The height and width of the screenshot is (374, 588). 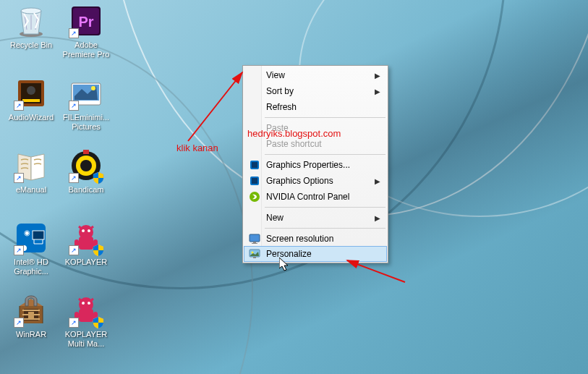 What do you see at coordinates (315, 197) in the screenshot?
I see `menu-item-nvidia-control-panel: NVIDIA Control Panel` at bounding box center [315, 197].